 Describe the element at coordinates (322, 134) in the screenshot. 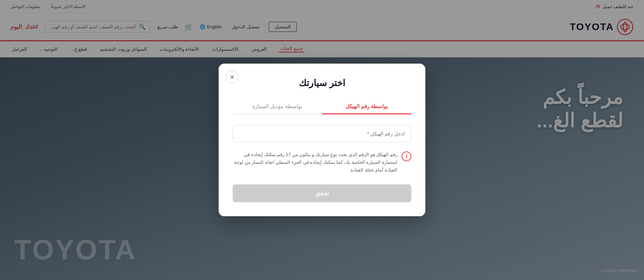

I see `vin-input` at that location.